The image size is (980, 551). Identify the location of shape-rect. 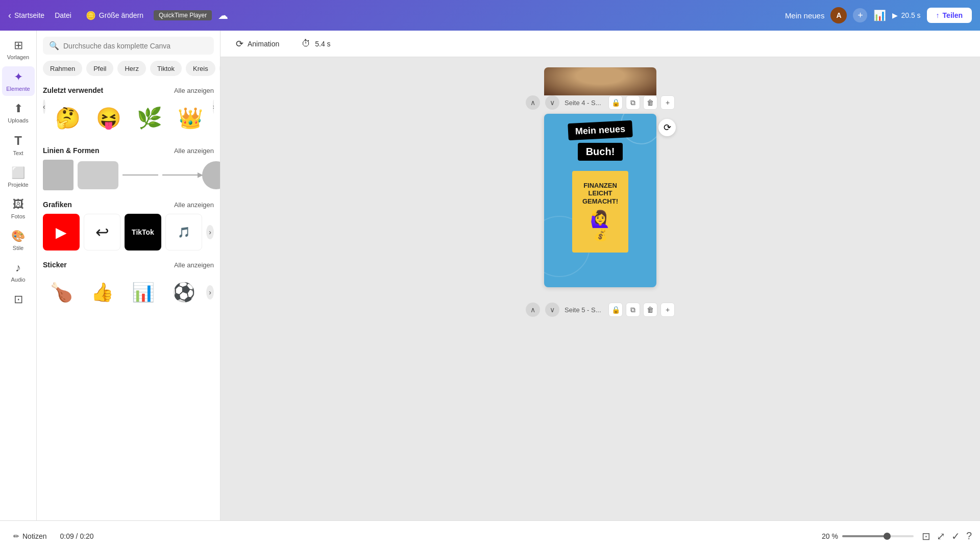
(98, 176).